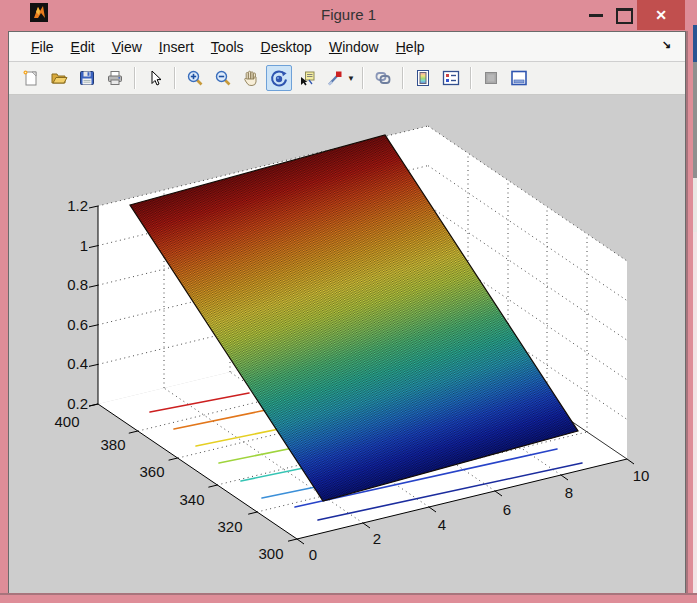 This screenshot has height=603, width=697. Describe the element at coordinates (31, 78) in the screenshot. I see `new-figure-button` at that location.